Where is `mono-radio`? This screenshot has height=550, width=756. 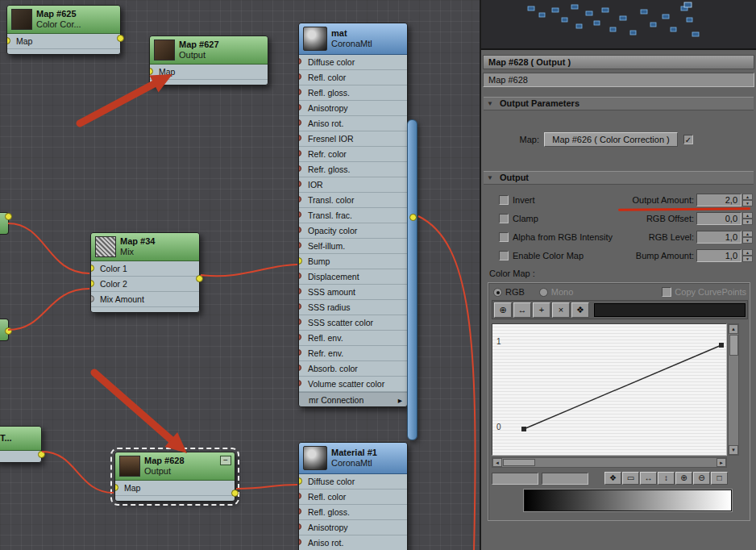 mono-radio is located at coordinates (543, 292).